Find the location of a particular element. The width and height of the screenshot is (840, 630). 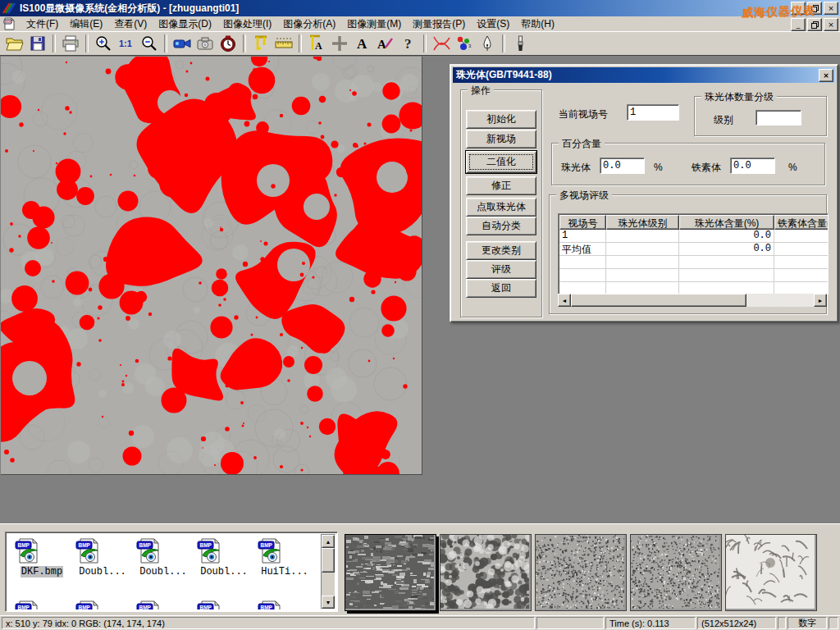

menu-item-5: 图像处理(I) is located at coordinates (248, 24).